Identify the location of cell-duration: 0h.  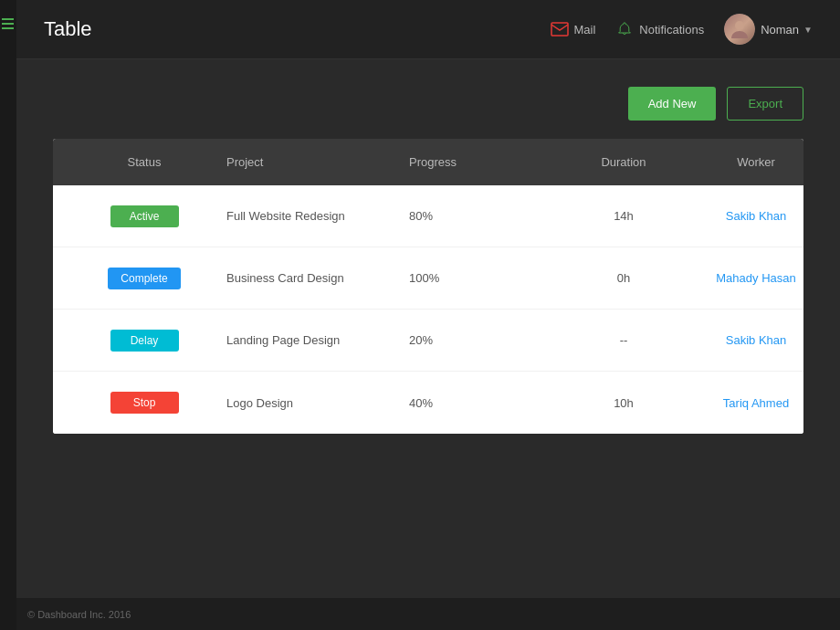
(624, 278).